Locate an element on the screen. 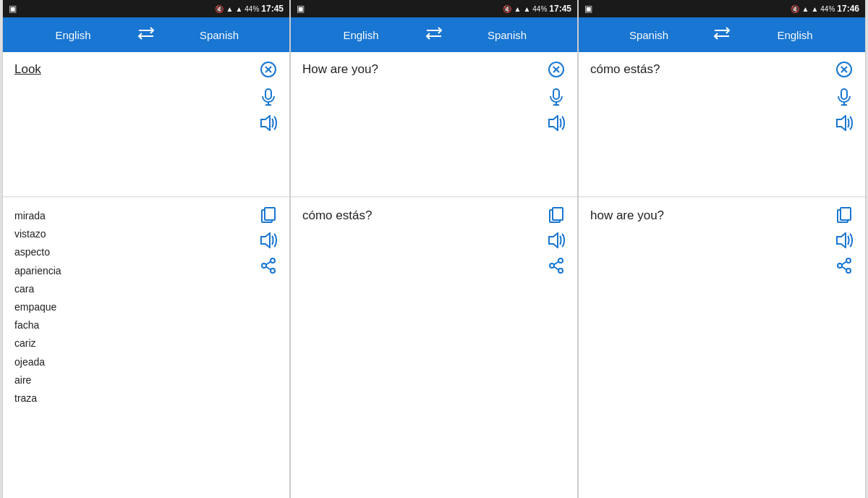  status-bar-2: ▣ 🔇 ▲ ▲ 44% 17:45 is located at coordinates (434, 9).